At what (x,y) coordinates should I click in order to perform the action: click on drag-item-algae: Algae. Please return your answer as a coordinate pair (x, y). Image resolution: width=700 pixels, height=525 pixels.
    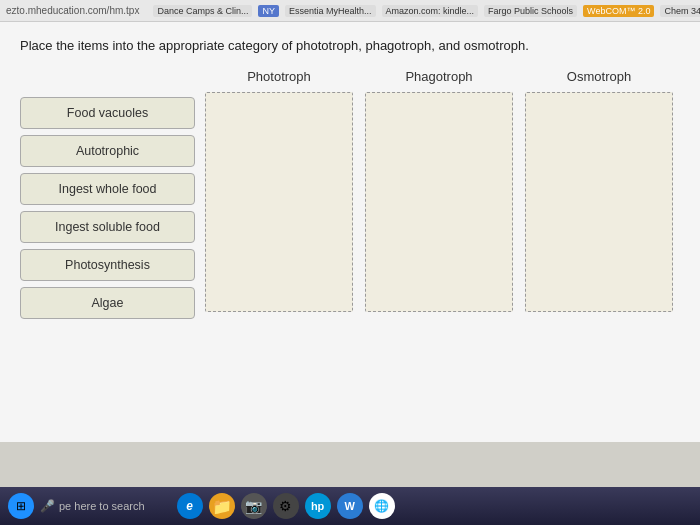
    Looking at the image, I should click on (108, 303).